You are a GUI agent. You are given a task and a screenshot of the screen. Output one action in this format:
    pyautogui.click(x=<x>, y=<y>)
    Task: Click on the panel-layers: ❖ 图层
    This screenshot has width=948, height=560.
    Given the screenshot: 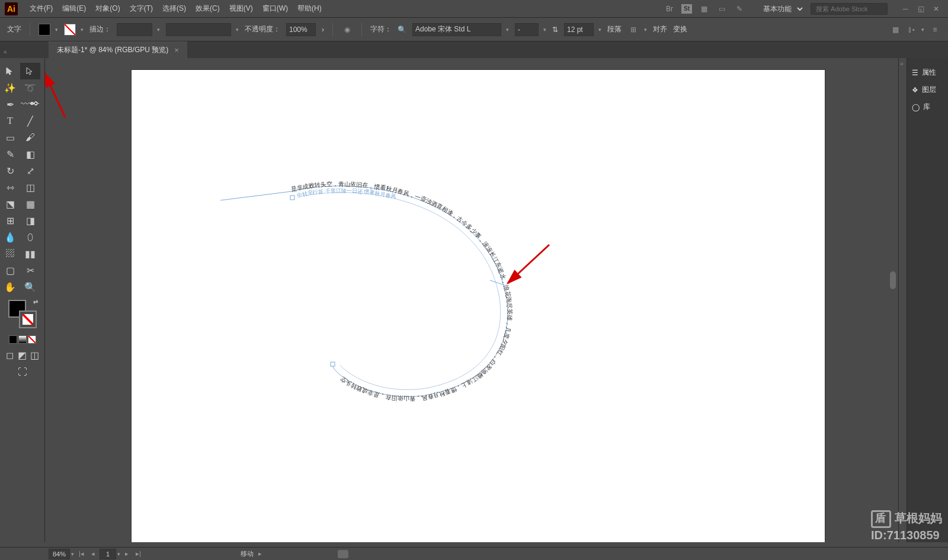 What is the action you would take?
    pyautogui.click(x=928, y=90)
    